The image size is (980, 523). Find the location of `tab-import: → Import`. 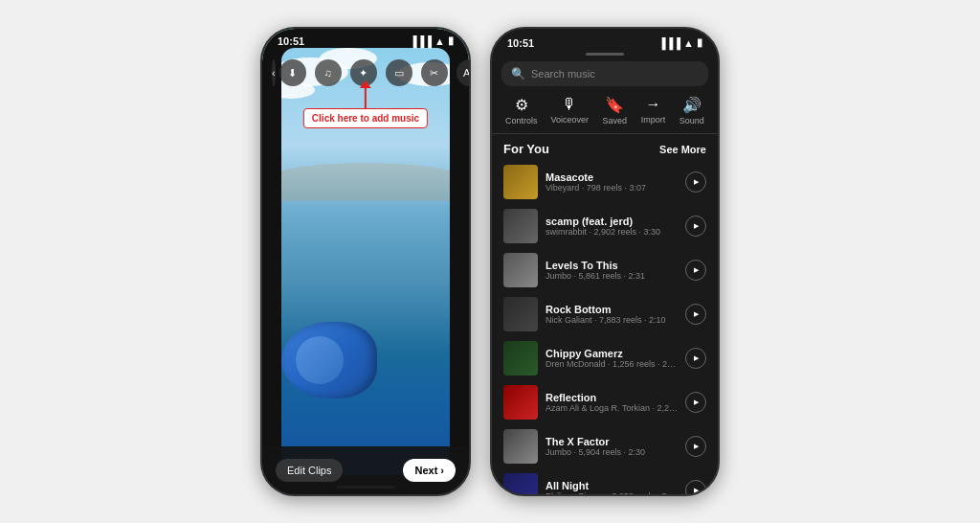

tab-import: → Import is located at coordinates (653, 111).